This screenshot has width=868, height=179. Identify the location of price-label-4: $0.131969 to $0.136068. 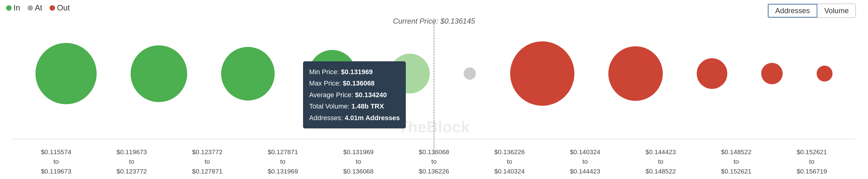
(358, 162).